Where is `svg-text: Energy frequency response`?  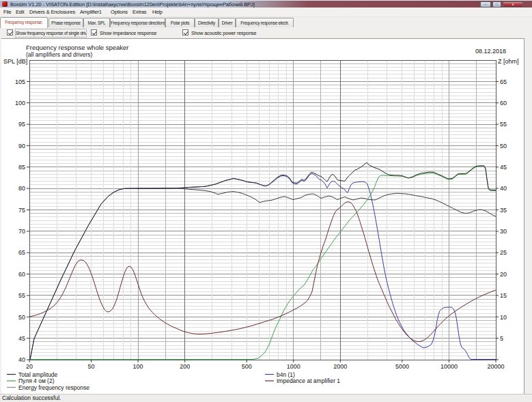
svg-text: Energy frequency response is located at coordinates (54, 388).